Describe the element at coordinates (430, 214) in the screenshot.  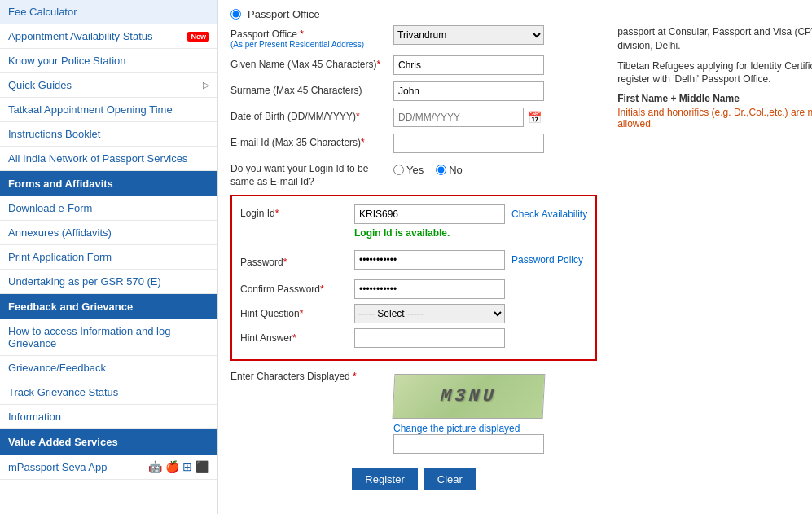
I see `login-id-input` at that location.